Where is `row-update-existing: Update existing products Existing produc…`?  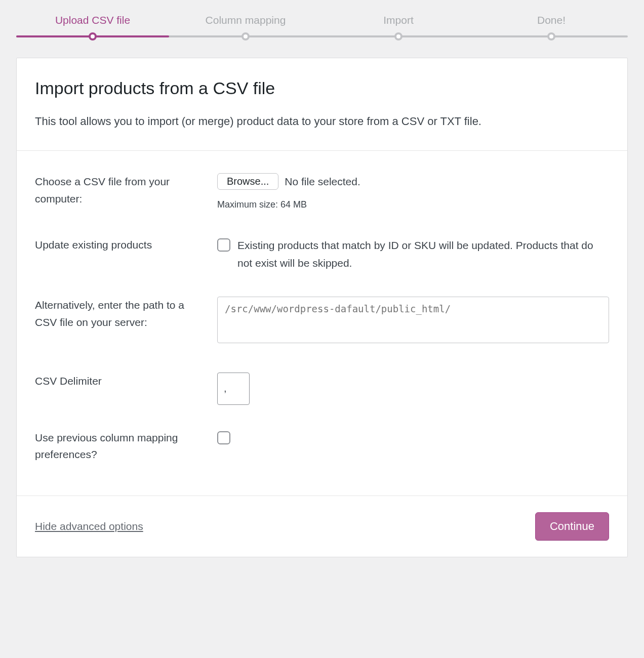 row-update-existing: Update existing products Existing produc… is located at coordinates (322, 254).